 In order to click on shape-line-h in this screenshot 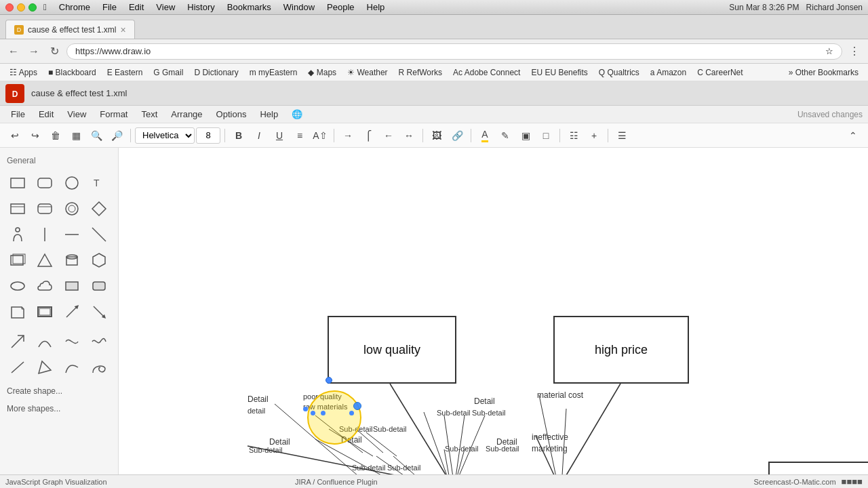, I will do `click(72, 235)`.